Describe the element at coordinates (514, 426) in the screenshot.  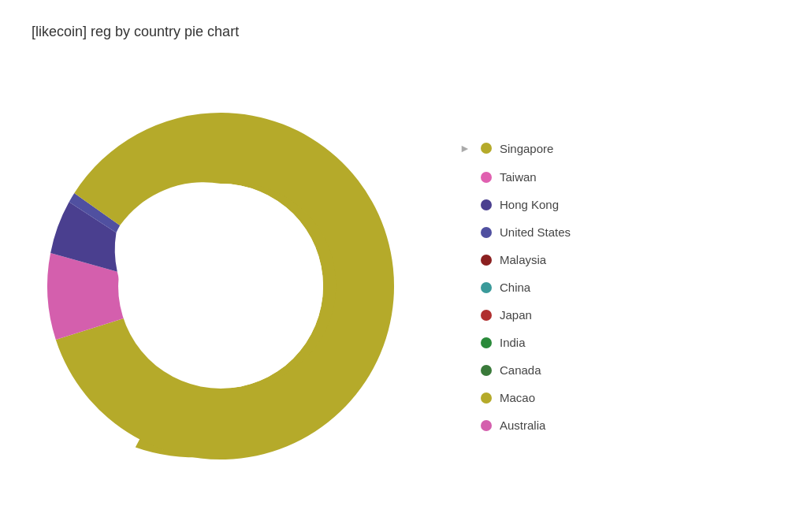
I see `legend-item-australia: Australia` at that location.